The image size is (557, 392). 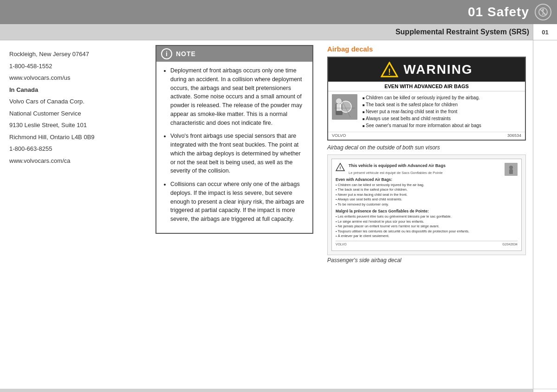 What do you see at coordinates (278, 32) in the screenshot?
I see `section-header: Supplemental Restraint System (SRS) 01` at bounding box center [278, 32].